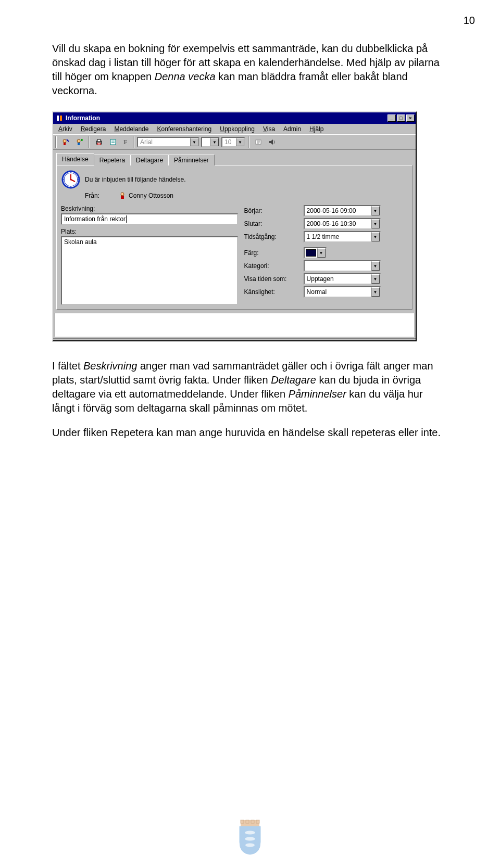 This screenshot has width=500, height=868. I want to click on tab-paminnelser: Påminnelser, so click(192, 160).